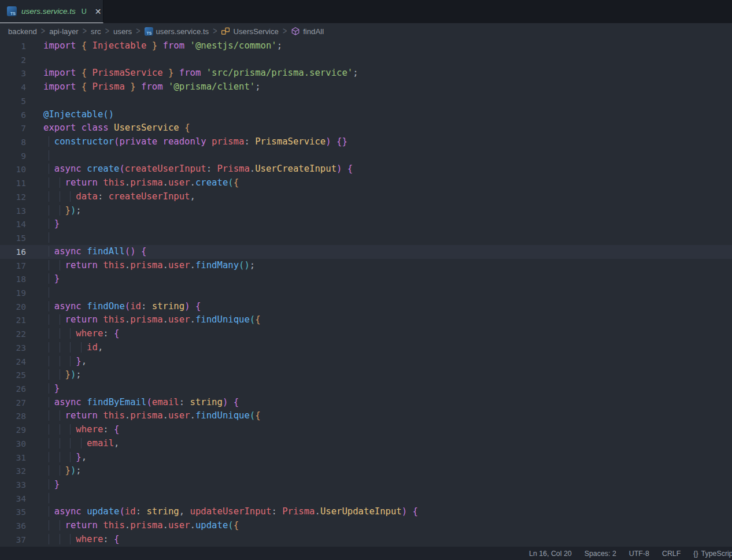 The height and width of the screenshot is (560, 732). What do you see at coordinates (366, 471) in the screenshot?
I see `code-line-32: 32 });` at bounding box center [366, 471].